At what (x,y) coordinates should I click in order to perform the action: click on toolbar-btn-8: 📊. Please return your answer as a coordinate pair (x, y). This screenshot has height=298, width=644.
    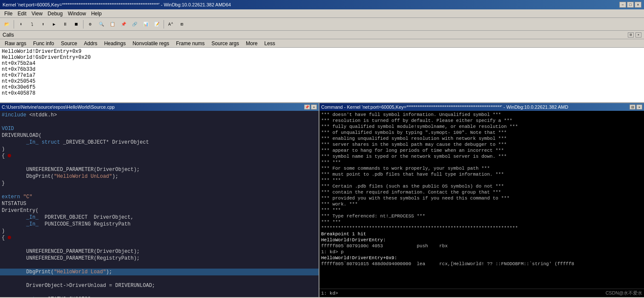
    Looking at the image, I should click on (146, 24).